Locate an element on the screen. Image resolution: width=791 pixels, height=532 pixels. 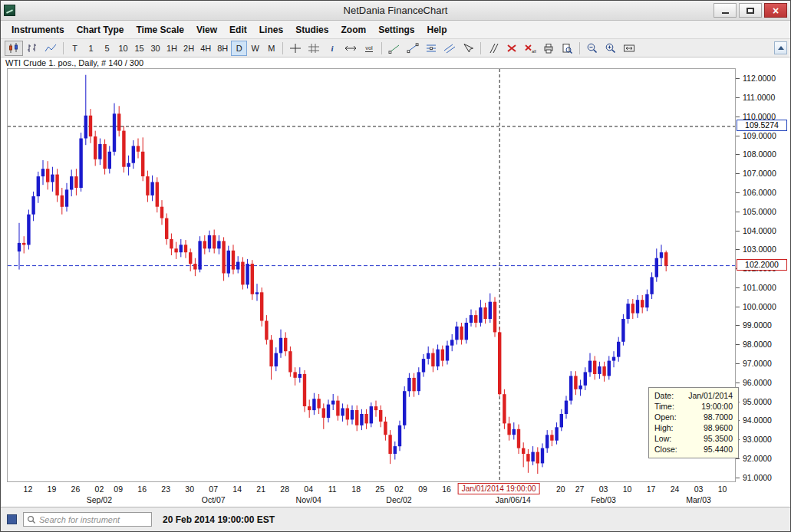
menu-edit: Edit is located at coordinates (238, 30).